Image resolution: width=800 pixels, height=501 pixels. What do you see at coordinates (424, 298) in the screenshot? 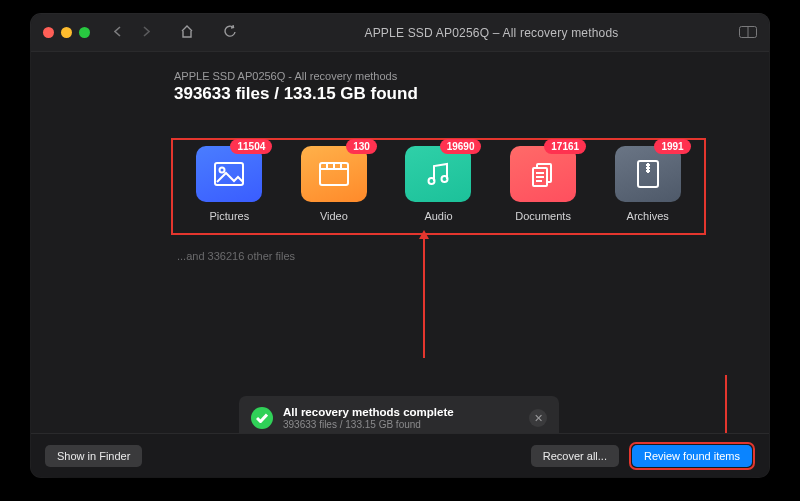
I see `annotation-arrow-up` at bounding box center [424, 298].